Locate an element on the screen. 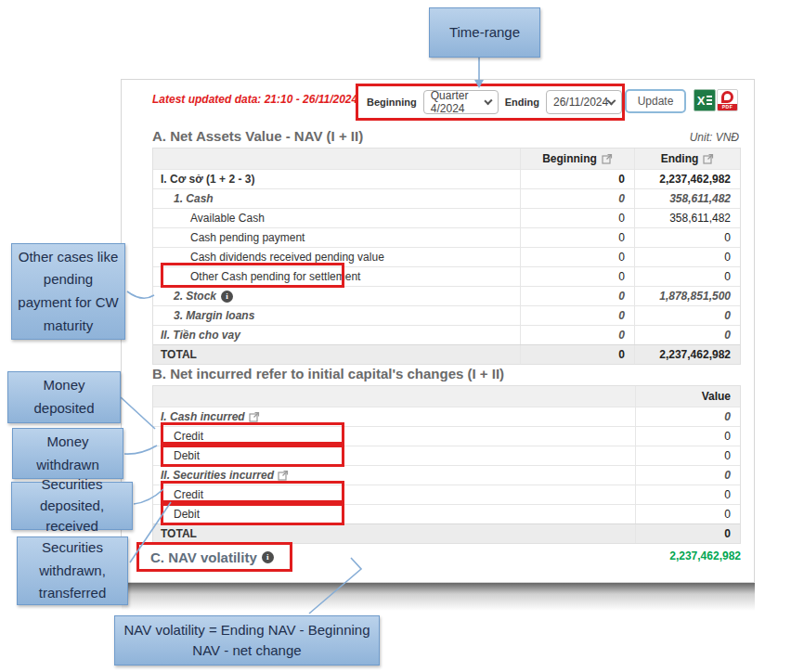  table-row: I. Cơ sở (1 + 2 - 3) 0 2,237,462,982 is located at coordinates (447, 178).